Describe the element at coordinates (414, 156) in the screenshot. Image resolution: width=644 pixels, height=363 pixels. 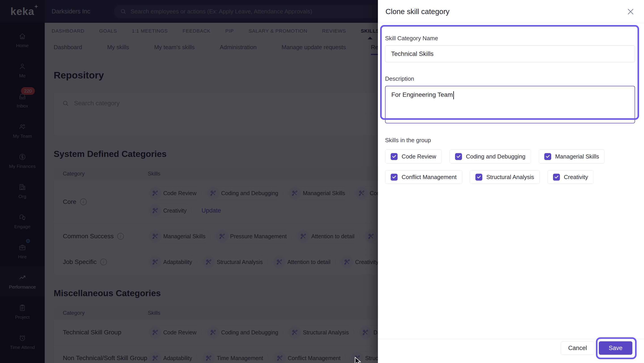
I see `skill-checkbox-item: Code Review` at that location.